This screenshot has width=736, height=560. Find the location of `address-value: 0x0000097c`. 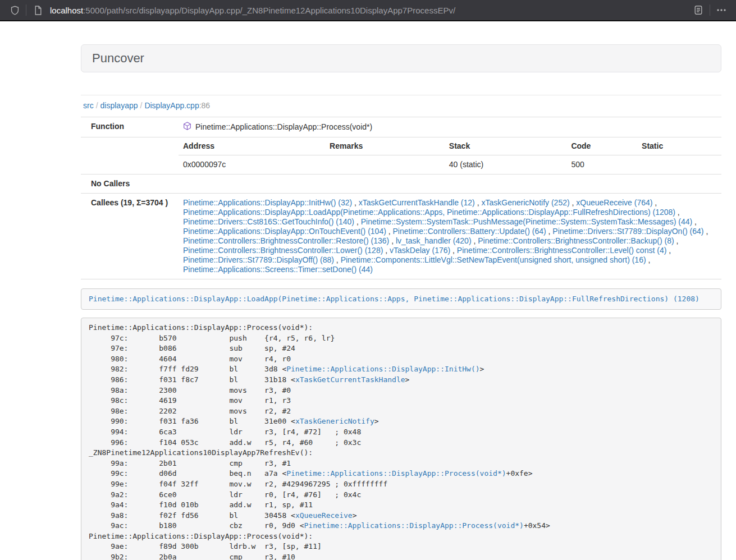

address-value: 0x0000097c is located at coordinates (252, 165).